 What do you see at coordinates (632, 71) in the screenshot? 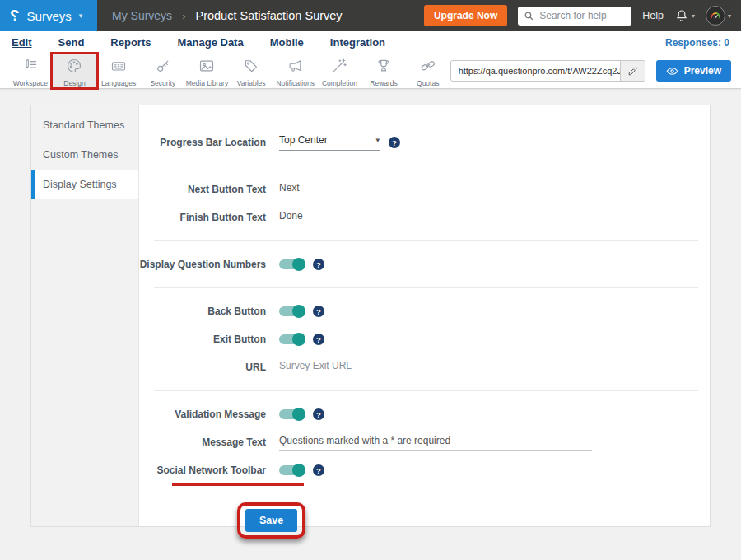
I see `edit-url-button` at bounding box center [632, 71].